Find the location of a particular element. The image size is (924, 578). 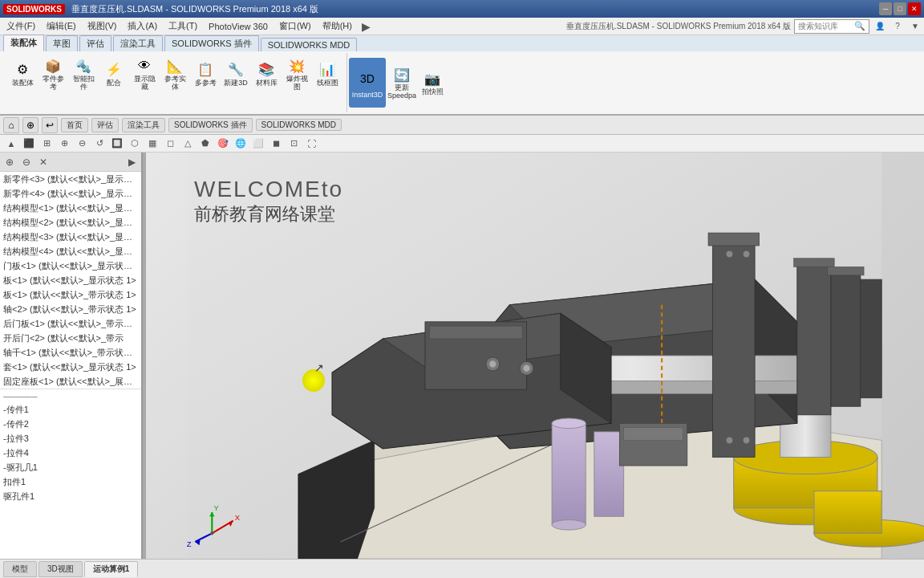

menu-window: 窗口(W) is located at coordinates (295, 26).